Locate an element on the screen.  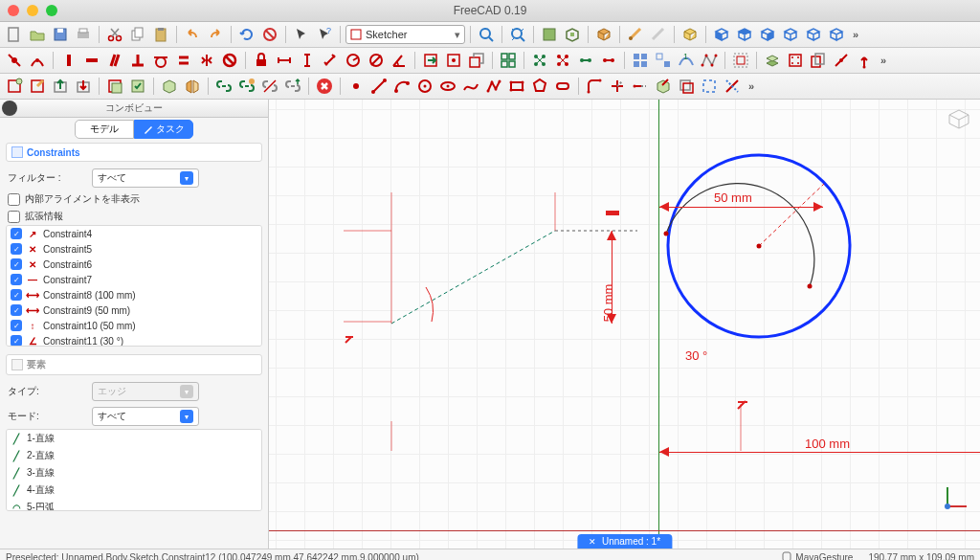
link-unlink-icon is located at coordinates (270, 86).